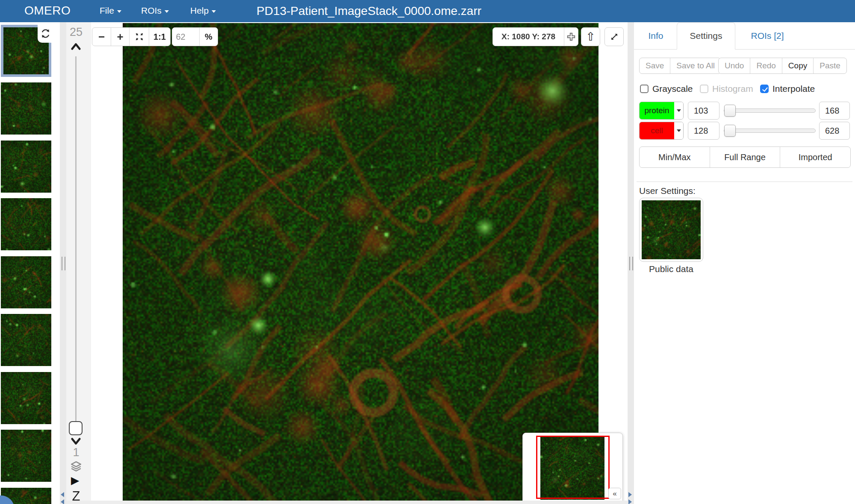 The height and width of the screenshot is (504, 855). What do you see at coordinates (671, 230) in the screenshot?
I see `user-settings-thumbnail` at bounding box center [671, 230].